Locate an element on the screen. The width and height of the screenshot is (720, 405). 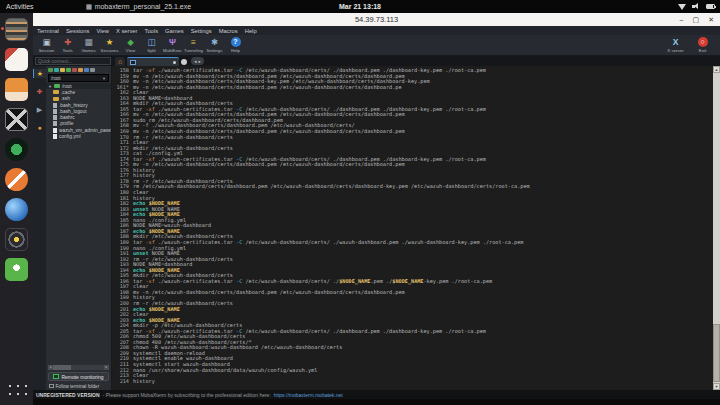
focused-app-title: mobaxterm_personal_25.1.exe is located at coordinates (139, 6).